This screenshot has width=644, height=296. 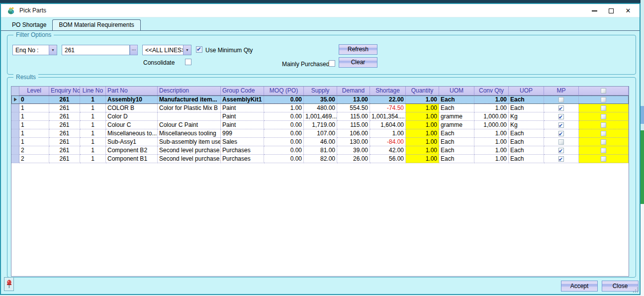 What do you see at coordinates (320, 159) in the screenshot?
I see `table-row: 22611Component B1Second level purchase..…` at bounding box center [320, 159].